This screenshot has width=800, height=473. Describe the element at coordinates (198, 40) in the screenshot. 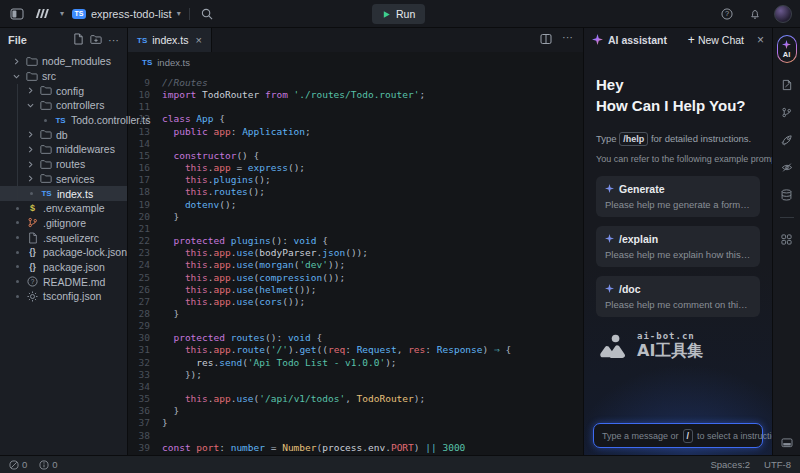

I see `tab-close-icon: ×` at that location.